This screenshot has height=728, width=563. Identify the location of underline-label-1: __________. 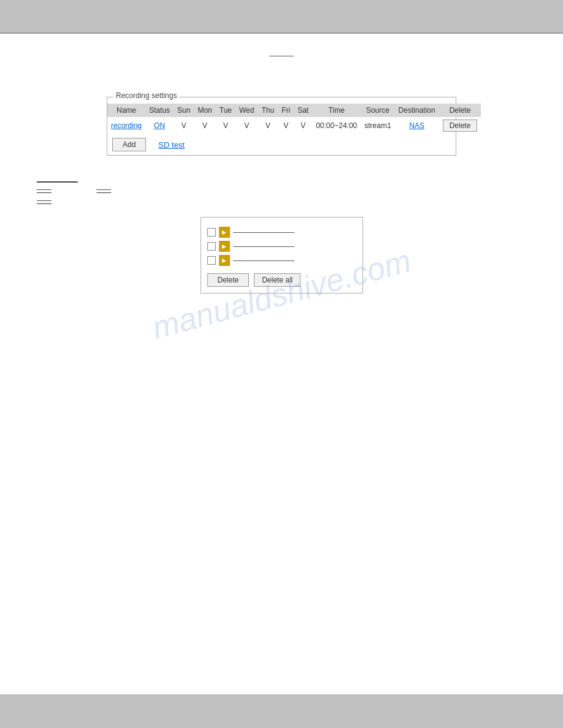
(58, 178).